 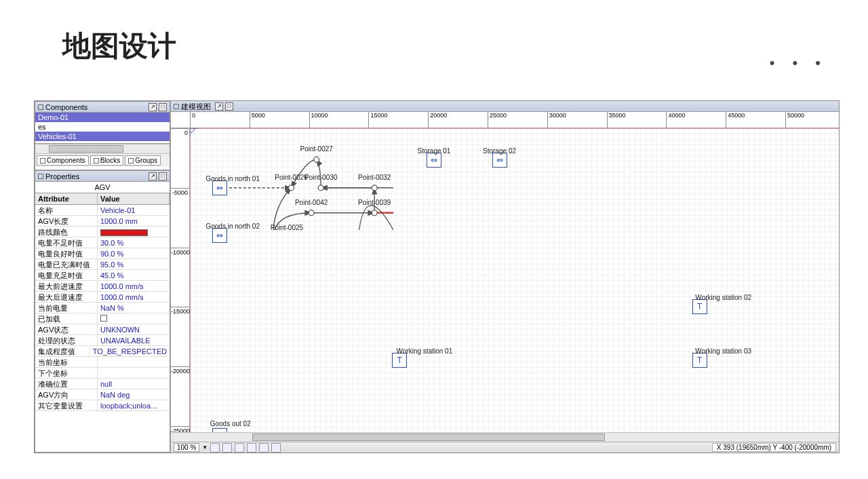 I want to click on property-attr: AGV方向, so click(x=66, y=395).